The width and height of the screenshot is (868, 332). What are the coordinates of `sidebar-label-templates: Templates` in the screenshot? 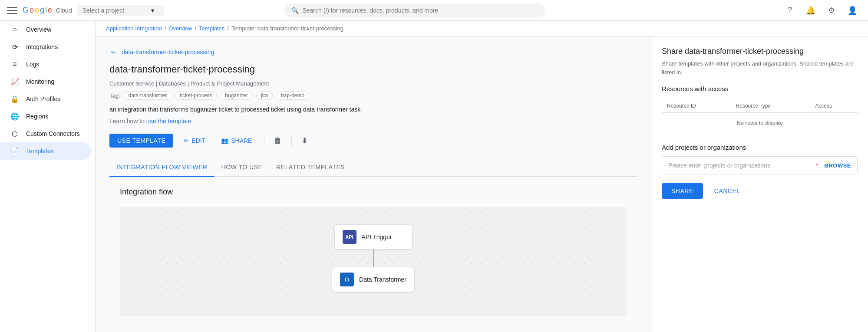 It's located at (40, 151).